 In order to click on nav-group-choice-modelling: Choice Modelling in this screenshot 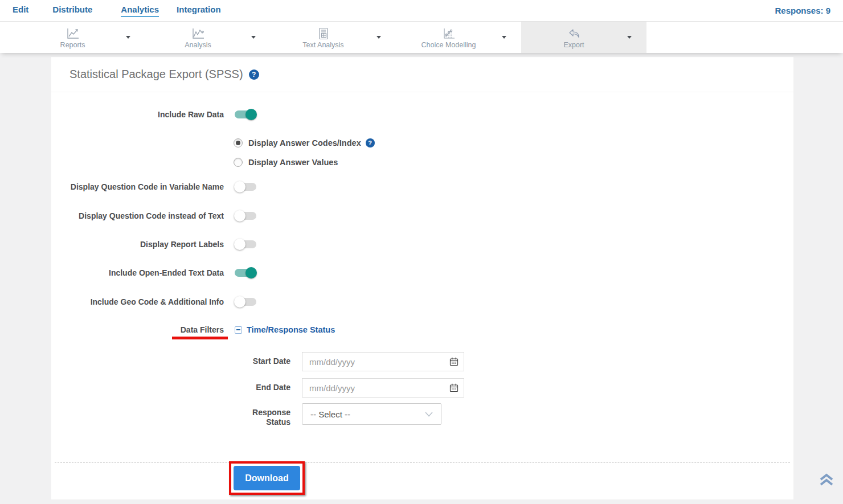, I will do `click(459, 38)`.